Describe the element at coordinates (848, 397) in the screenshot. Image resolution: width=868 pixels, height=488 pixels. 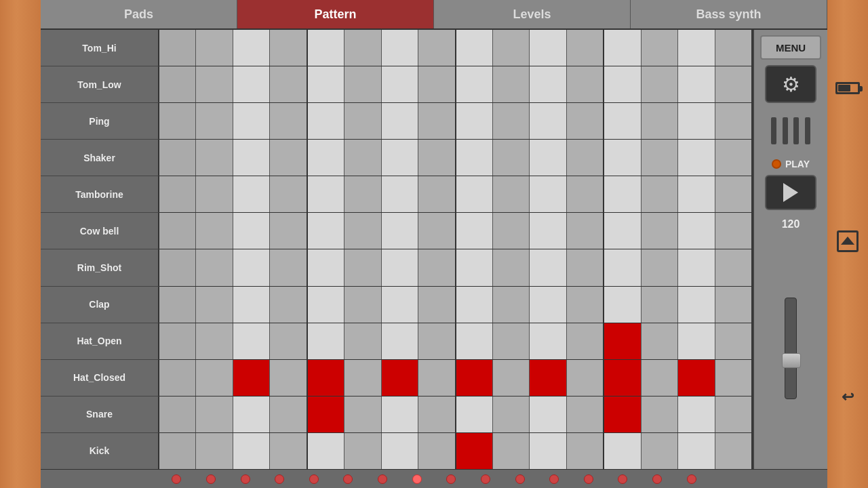
I see `back-icon: ↩` at that location.